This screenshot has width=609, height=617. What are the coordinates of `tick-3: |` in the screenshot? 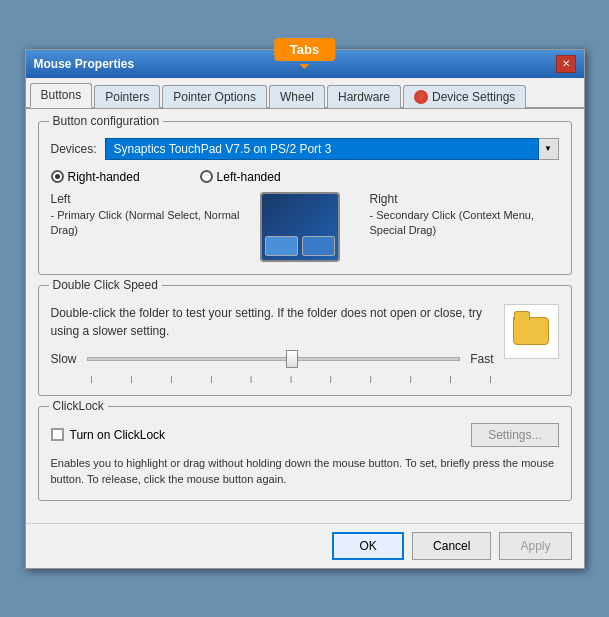 It's located at (171, 378).